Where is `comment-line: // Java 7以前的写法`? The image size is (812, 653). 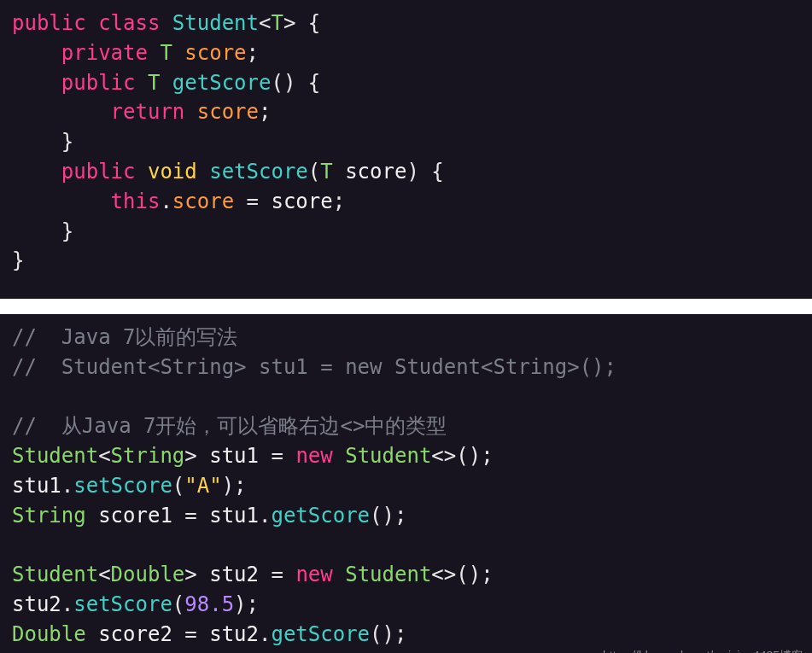
comment-line: // Java 7以前的写法 is located at coordinates (125, 337).